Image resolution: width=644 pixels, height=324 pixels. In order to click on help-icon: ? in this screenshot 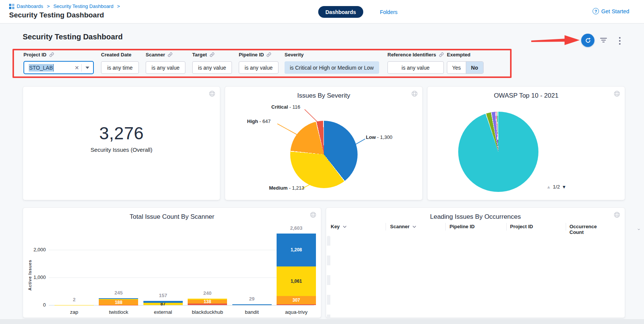, I will do `click(596, 11)`.